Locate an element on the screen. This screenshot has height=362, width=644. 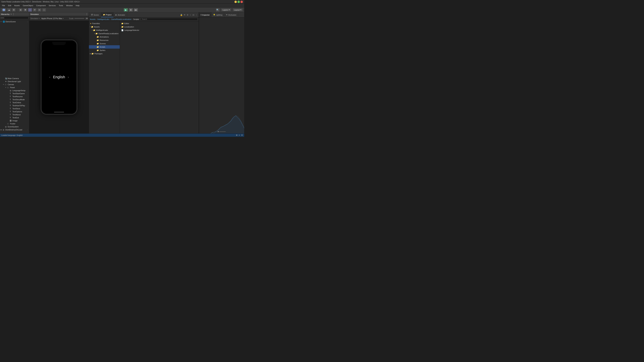
hierarchy-menu-button: ⋮ is located at coordinates (14, 14).